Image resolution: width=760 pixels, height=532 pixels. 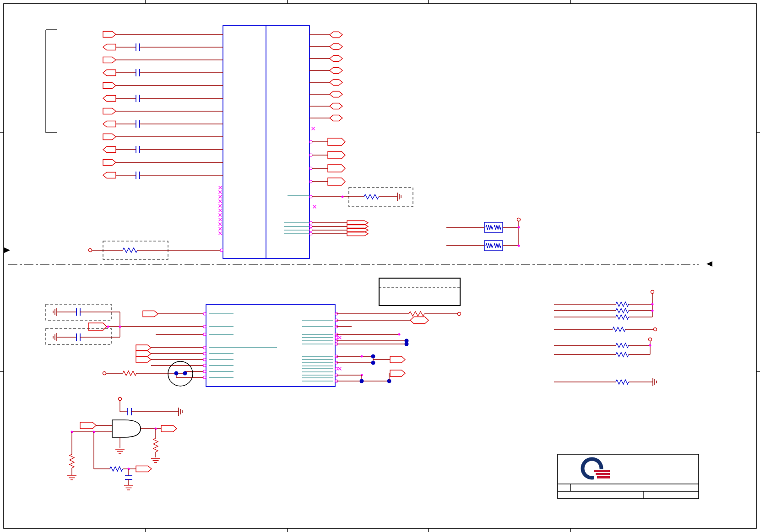 I want to click on bottom-ic, so click(x=271, y=346).